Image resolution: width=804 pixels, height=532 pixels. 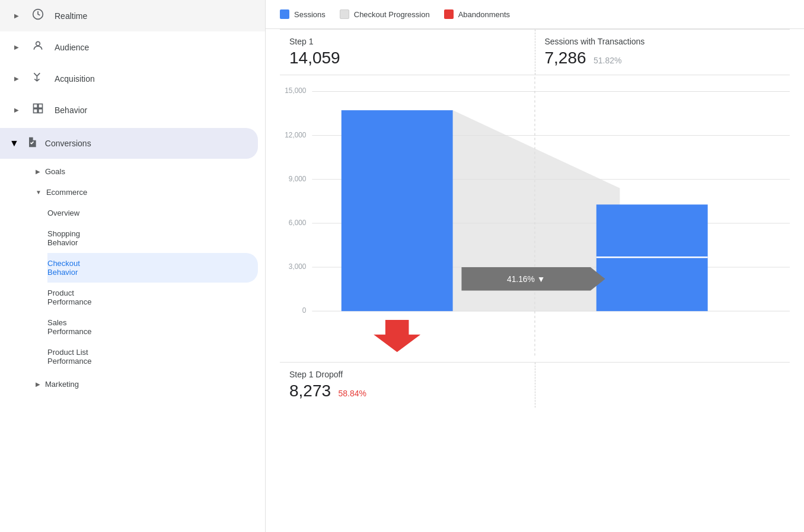 I want to click on step1-value: 14,059, so click(x=315, y=58).